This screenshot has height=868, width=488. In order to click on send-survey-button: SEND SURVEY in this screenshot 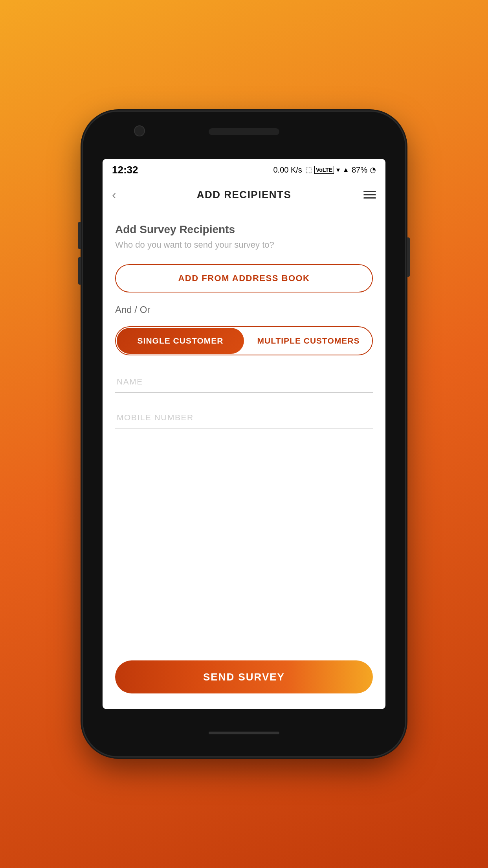, I will do `click(244, 677)`.